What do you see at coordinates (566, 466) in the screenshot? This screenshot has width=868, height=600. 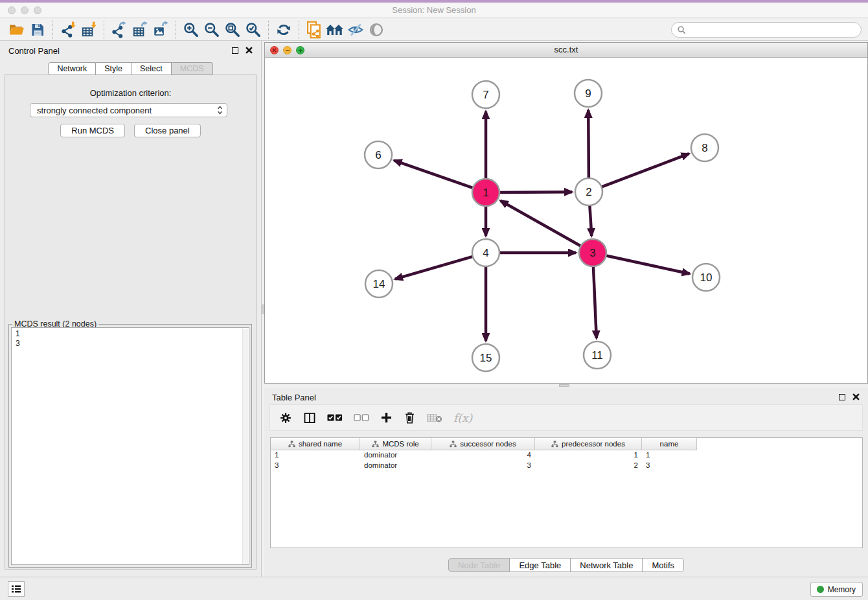 I see `table-row: 3 dominator 3 2 3` at bounding box center [566, 466].